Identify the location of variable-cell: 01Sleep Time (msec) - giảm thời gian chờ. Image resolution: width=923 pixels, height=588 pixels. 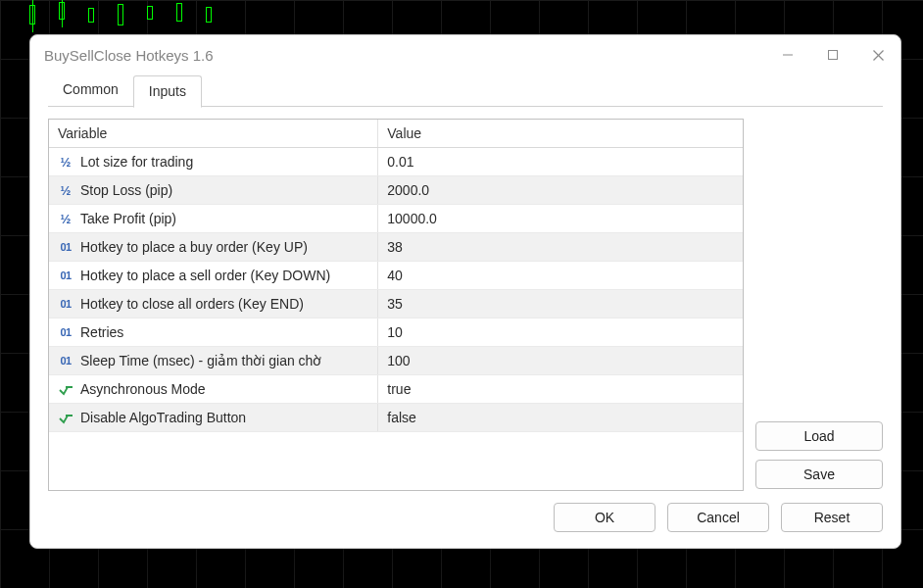
(214, 361).